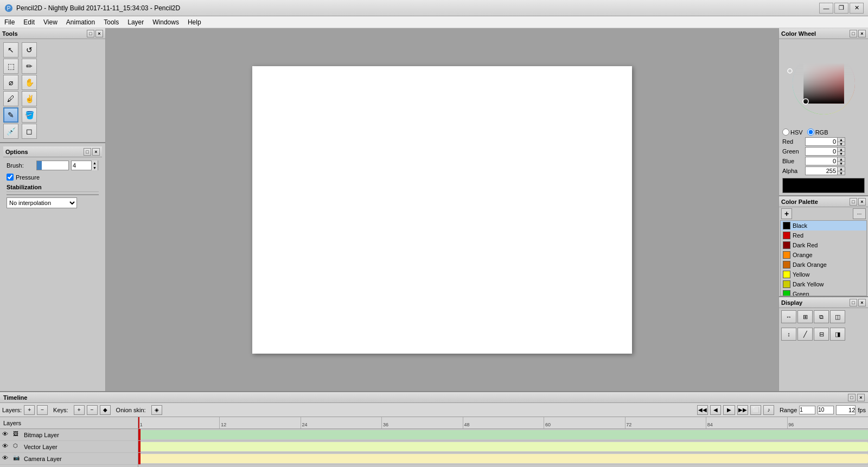 This screenshot has width=868, height=467. Describe the element at coordinates (42, 203) in the screenshot. I see `interpolation-select: No interpolation Linear Cubic S-Curve` at that location.